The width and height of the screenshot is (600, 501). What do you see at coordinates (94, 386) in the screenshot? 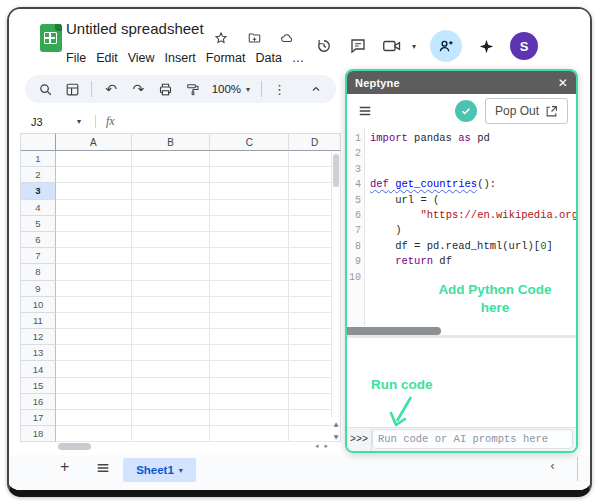
I see `grid-cell-A15` at bounding box center [94, 386].